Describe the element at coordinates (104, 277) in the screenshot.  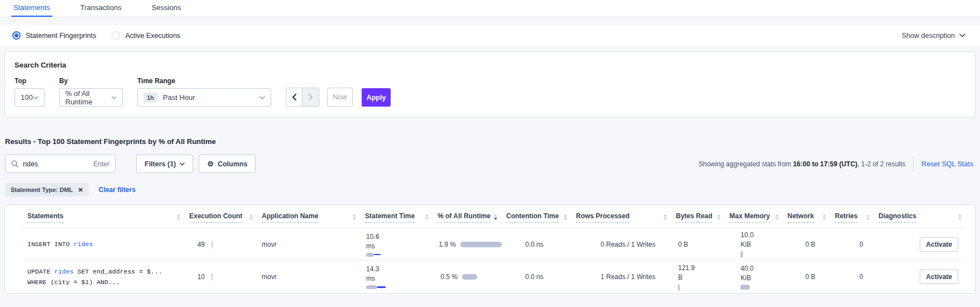
I see `statement-cell: UPDATE rides SET end_address = $... WHER…` at that location.